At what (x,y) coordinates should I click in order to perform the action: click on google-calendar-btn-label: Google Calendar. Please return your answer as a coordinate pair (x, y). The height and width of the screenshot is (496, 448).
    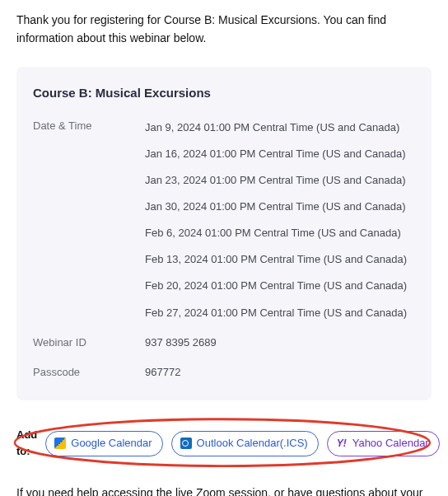
    Looking at the image, I should click on (111, 443).